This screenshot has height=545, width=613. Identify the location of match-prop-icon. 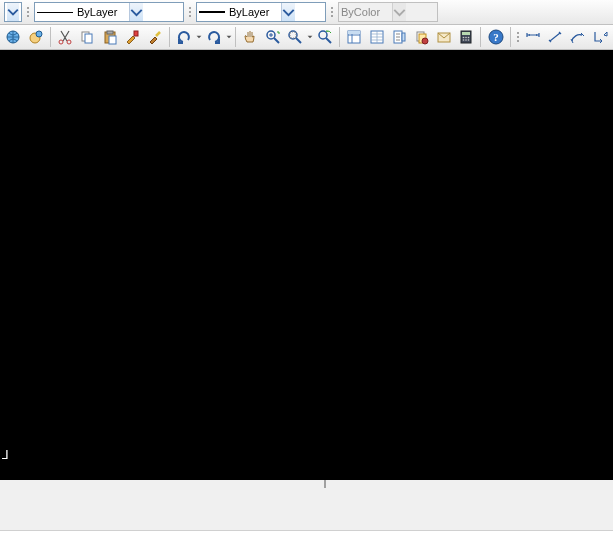
(132, 37).